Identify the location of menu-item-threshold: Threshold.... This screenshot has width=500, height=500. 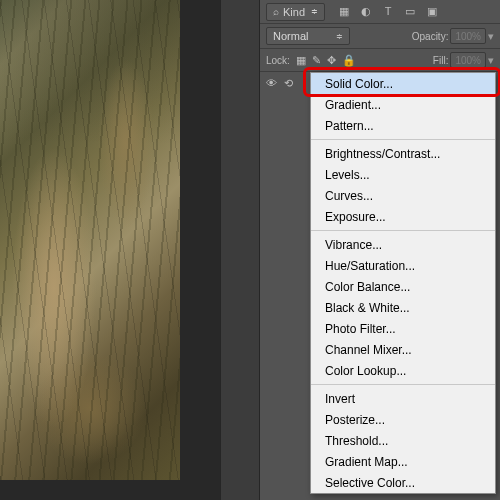
(403, 440).